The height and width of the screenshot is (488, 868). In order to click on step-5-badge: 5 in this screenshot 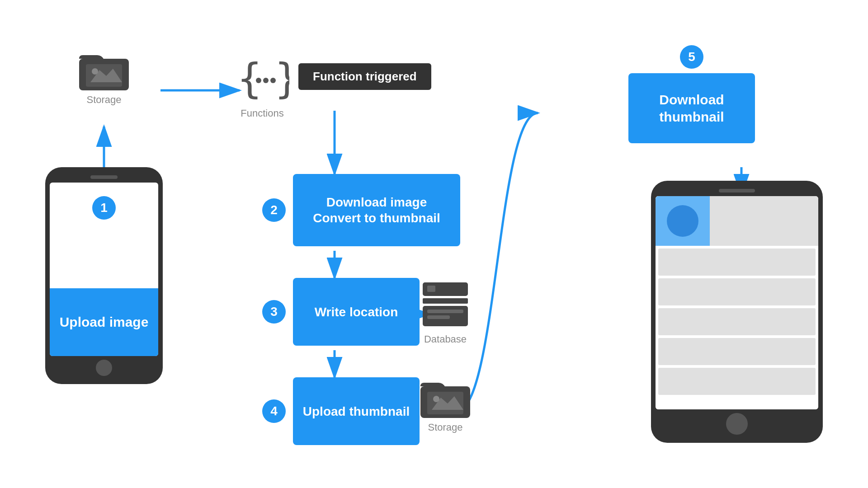, I will do `click(692, 57)`.